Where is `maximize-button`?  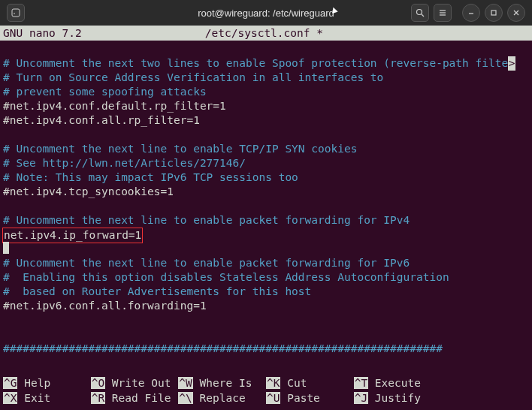 maximize-button is located at coordinates (494, 13).